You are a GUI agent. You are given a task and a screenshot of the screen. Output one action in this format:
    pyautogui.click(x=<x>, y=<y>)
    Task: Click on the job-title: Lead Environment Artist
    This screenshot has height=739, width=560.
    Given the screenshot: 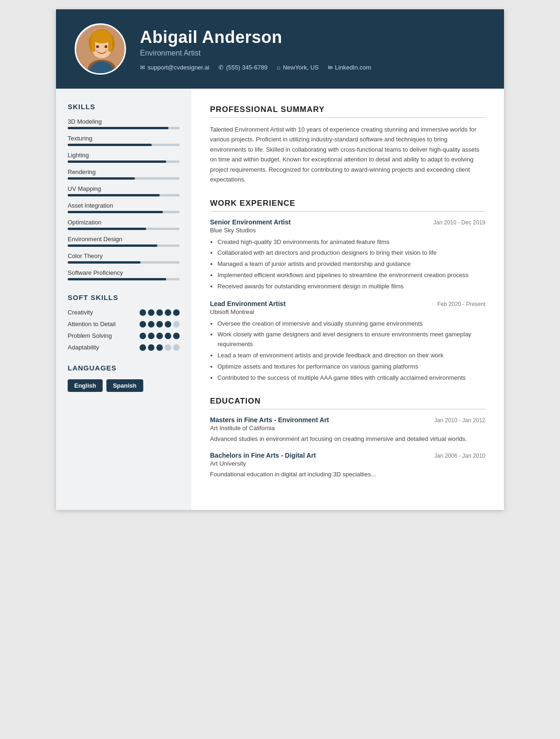 What is the action you would take?
    pyautogui.click(x=248, y=304)
    